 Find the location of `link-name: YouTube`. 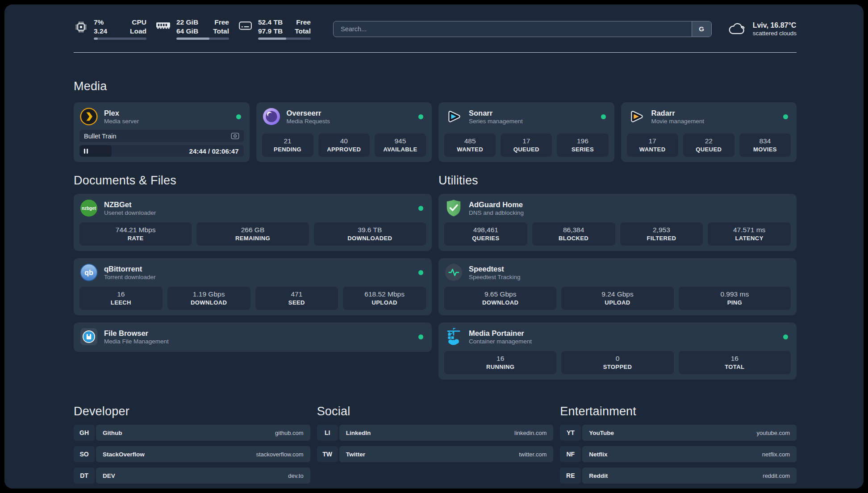

link-name: YouTube is located at coordinates (601, 433).